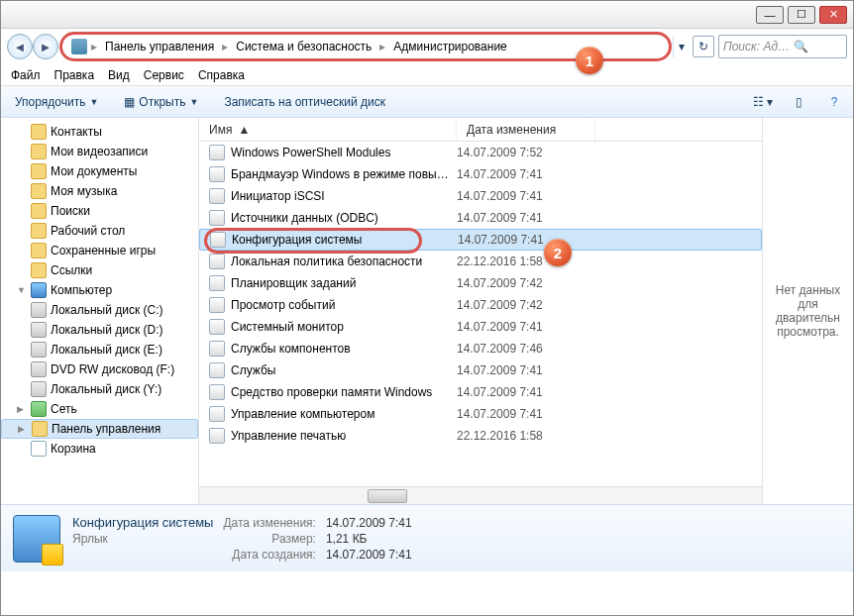 This screenshot has height=616, width=854. What do you see at coordinates (99, 270) in the screenshot?
I see `sidebar-item: Ссылки` at bounding box center [99, 270].